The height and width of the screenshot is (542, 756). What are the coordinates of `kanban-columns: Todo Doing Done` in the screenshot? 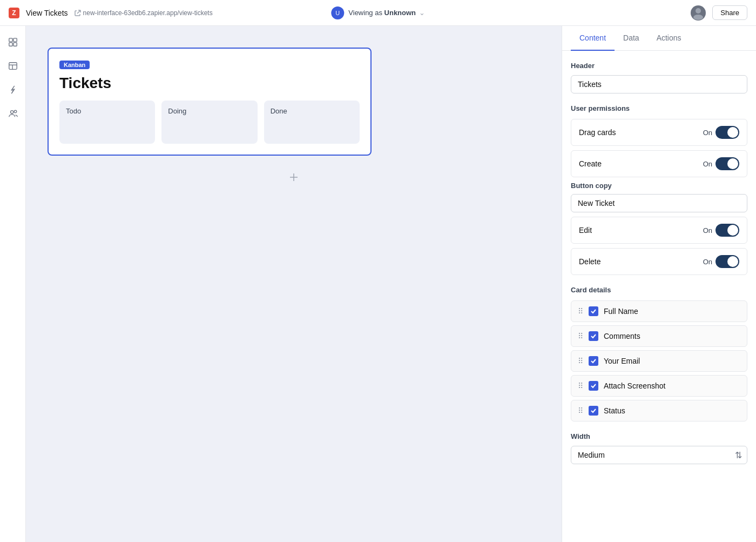 It's located at (210, 122).